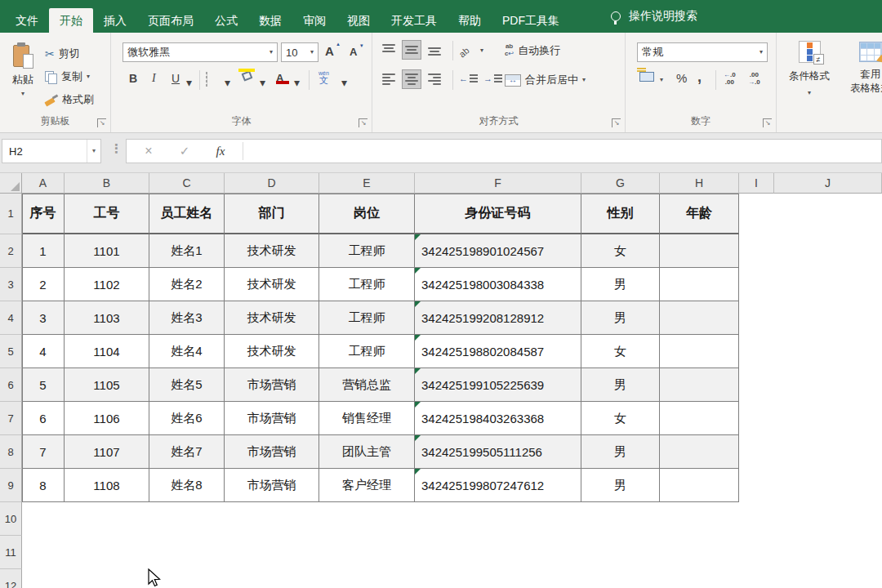 The image size is (882, 588). Describe the element at coordinates (187, 452) in the screenshot. I see `cell-C8: 姓名7` at that location.